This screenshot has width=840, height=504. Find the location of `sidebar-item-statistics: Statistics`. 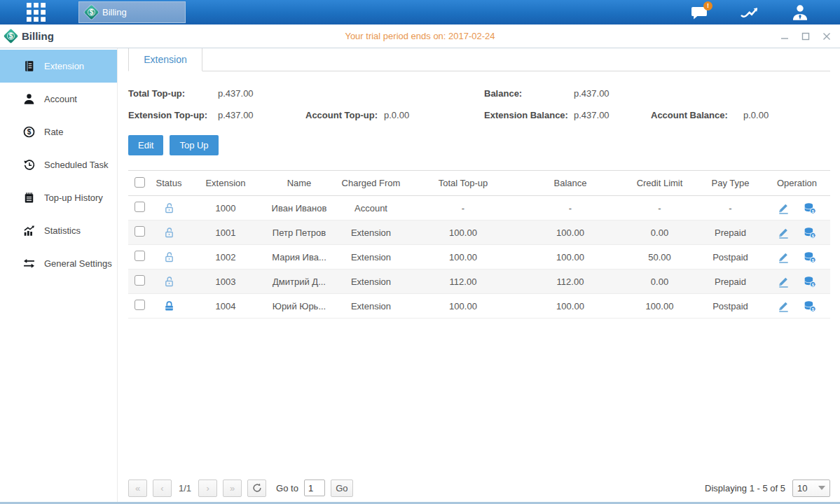

sidebar-item-statistics: Statistics is located at coordinates (59, 231).